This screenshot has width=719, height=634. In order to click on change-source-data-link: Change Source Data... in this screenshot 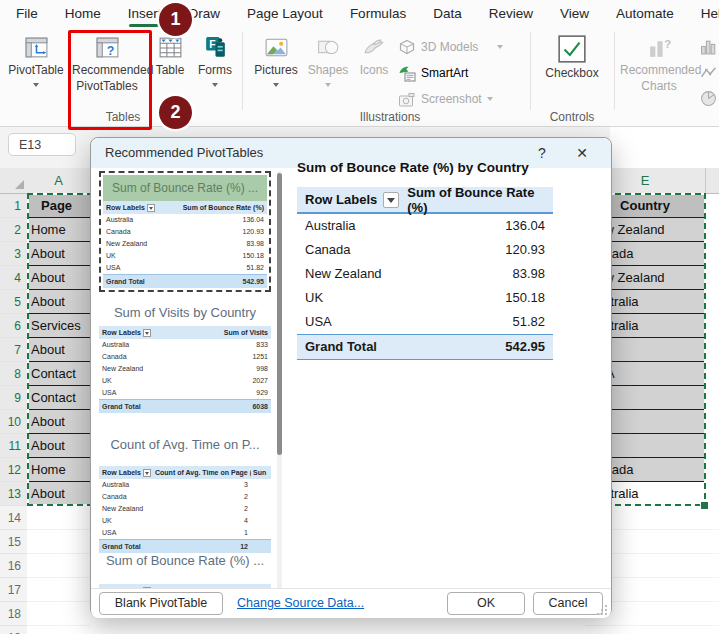, I will do `click(300, 603)`.